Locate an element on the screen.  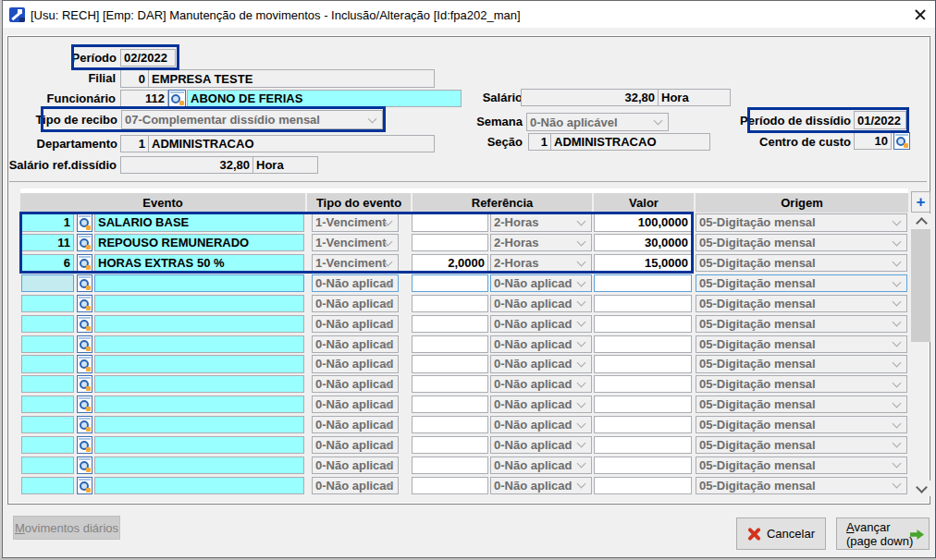
row-2-code-cell: 11 is located at coordinates (48, 242).